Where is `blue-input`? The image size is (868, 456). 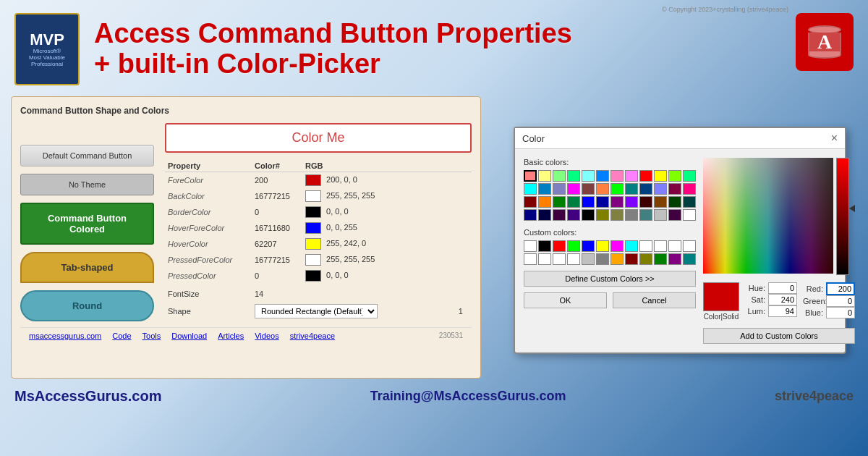 blue-input is located at coordinates (841, 313).